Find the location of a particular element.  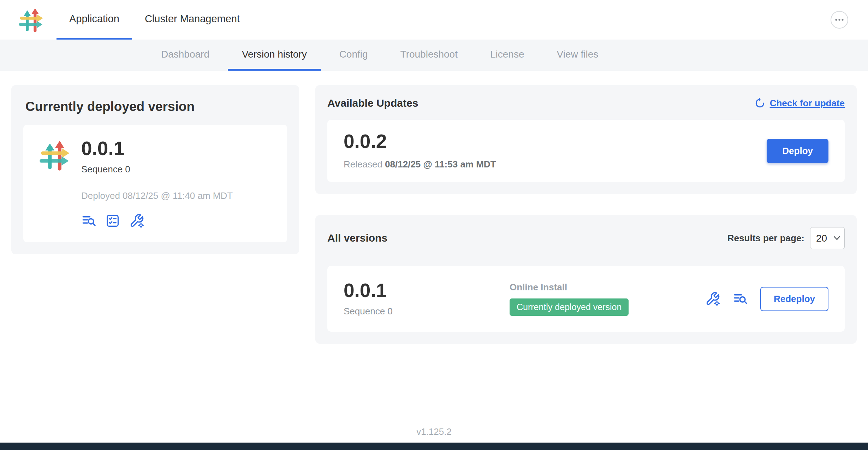

tab-dashboard-label: Dashboard is located at coordinates (185, 54).